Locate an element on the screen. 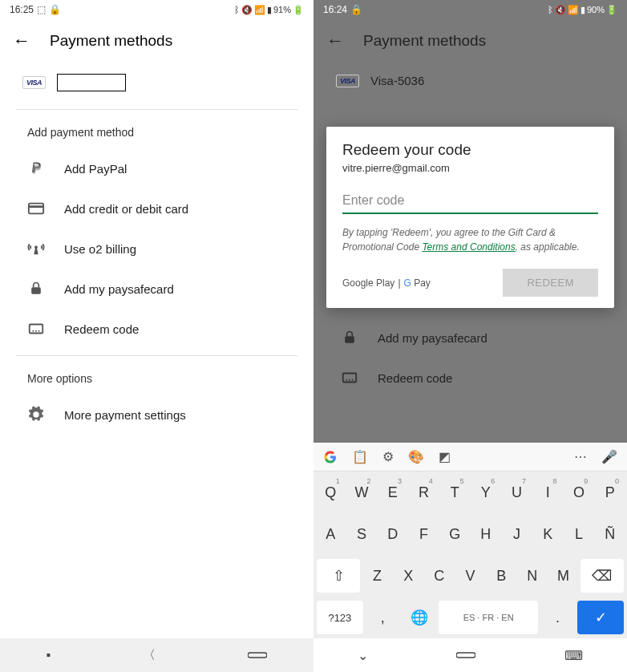  key-p: P0 is located at coordinates (609, 492).